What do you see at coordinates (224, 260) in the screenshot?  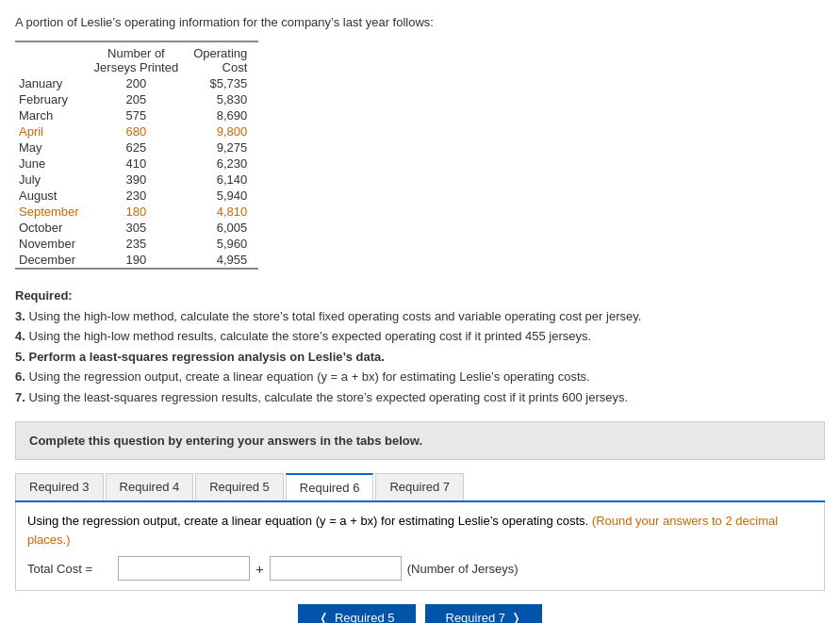 I see `cost-cell: 4,955` at bounding box center [224, 260].